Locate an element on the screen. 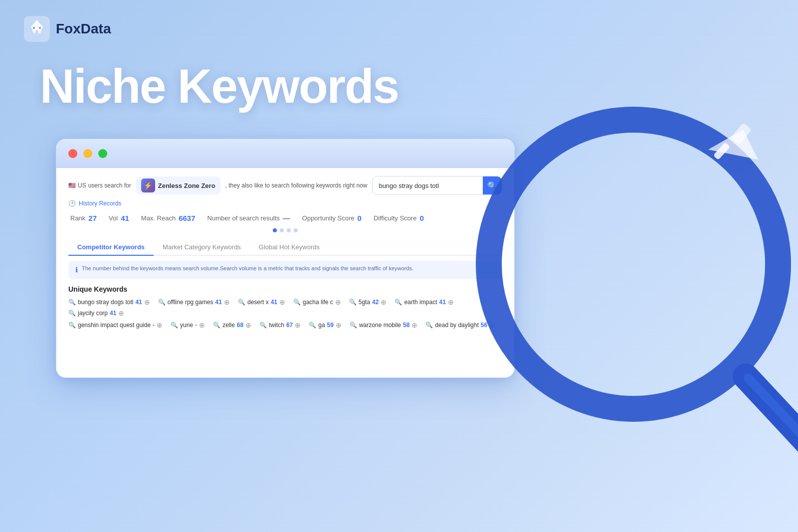 The width and height of the screenshot is (798, 532). traffic-light-red is located at coordinates (73, 154).